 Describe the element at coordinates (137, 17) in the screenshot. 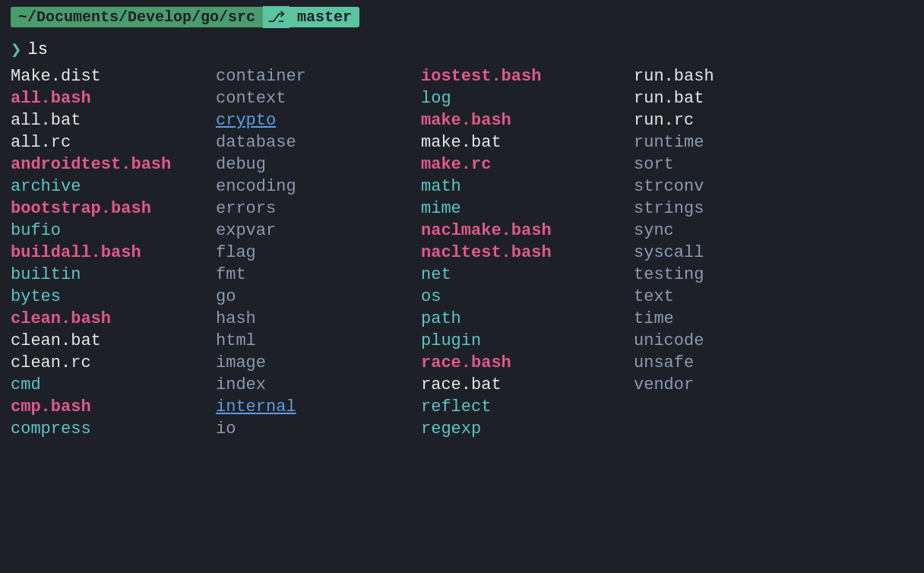

I see `path-segment: ~/Documents/Develop/go/src` at that location.